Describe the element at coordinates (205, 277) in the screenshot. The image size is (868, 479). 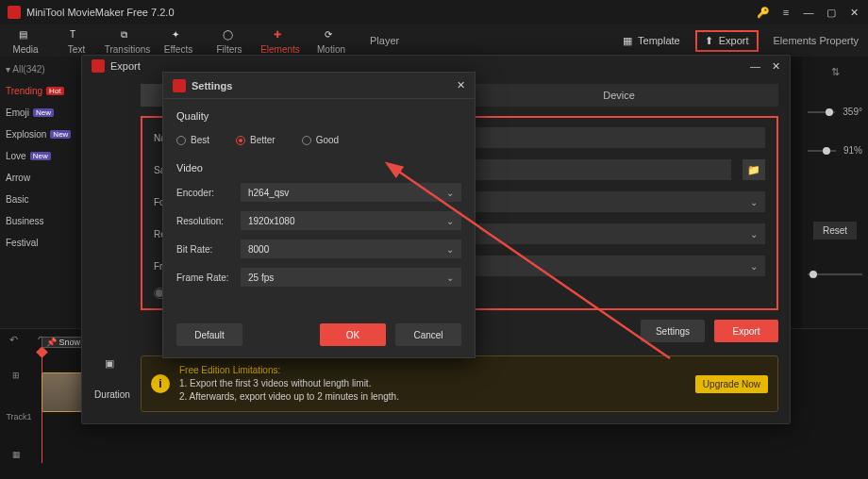
I see `sframerate-label: Frame Rate:` at that location.